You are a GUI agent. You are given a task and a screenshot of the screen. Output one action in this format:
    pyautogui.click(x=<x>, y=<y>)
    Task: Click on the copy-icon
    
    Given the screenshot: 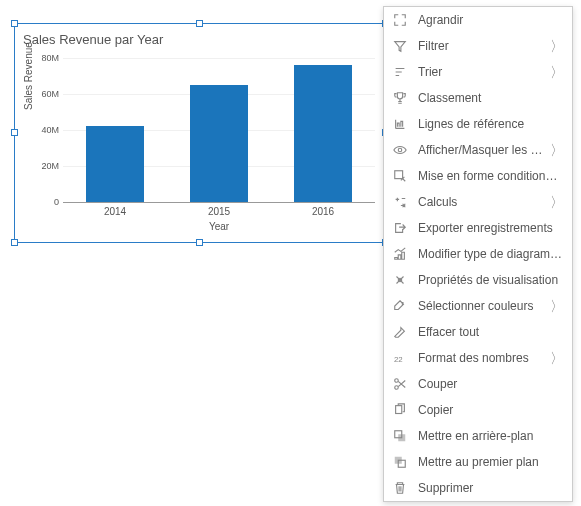 What is the action you would take?
    pyautogui.click(x=400, y=410)
    